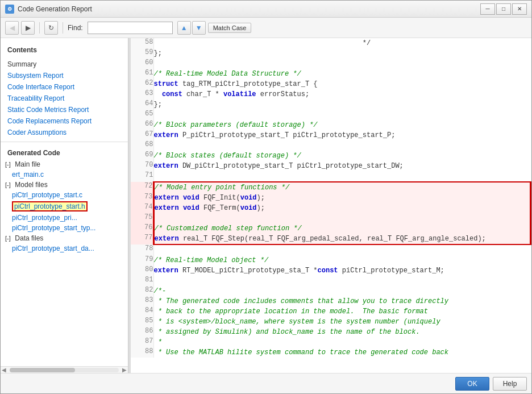 The image size is (532, 394). Describe the element at coordinates (27, 164) in the screenshot. I see `main-file-label-text: Main file` at that location.